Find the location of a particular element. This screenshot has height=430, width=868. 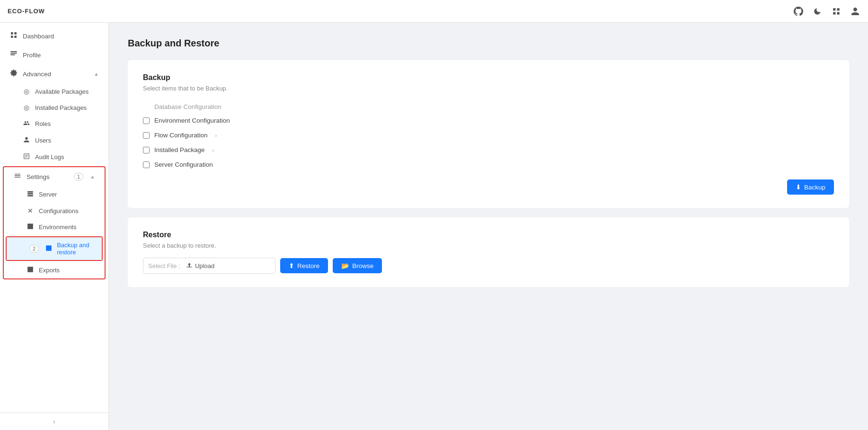

installed-package-chevron-icon: › is located at coordinates (213, 150).